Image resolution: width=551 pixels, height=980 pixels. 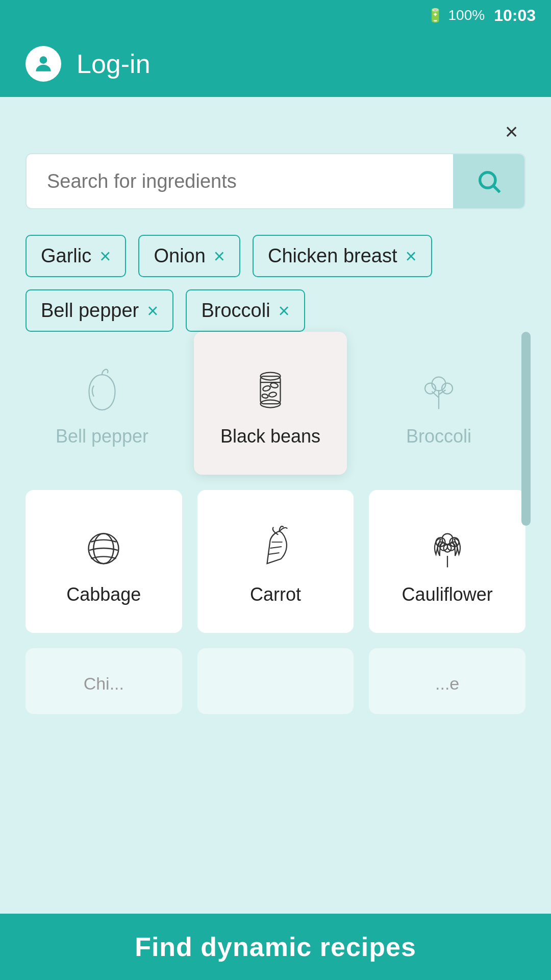 I want to click on search-input, so click(x=240, y=181).